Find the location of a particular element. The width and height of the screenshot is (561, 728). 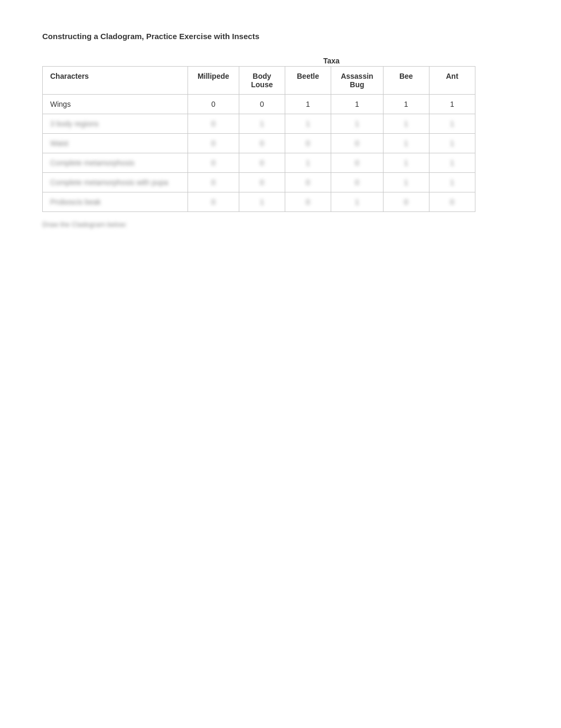

table-row: Complete metamorphosis001011 is located at coordinates (259, 163).